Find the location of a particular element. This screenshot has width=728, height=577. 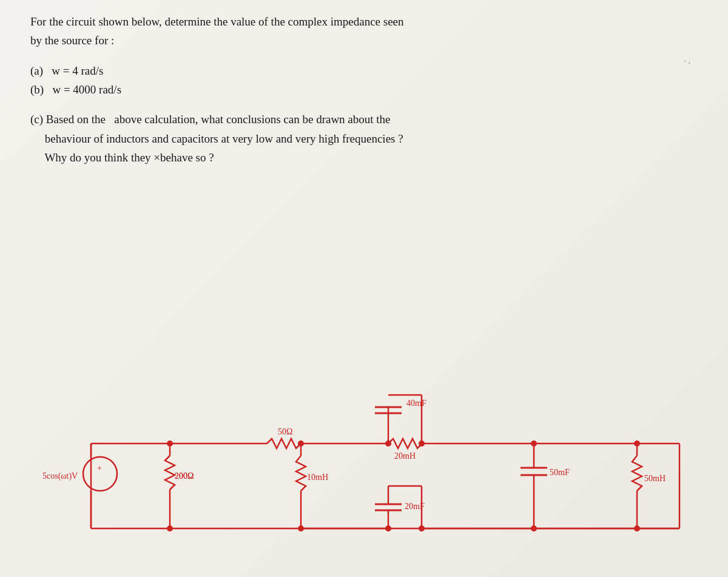

inductor-50mh is located at coordinates (637, 473).